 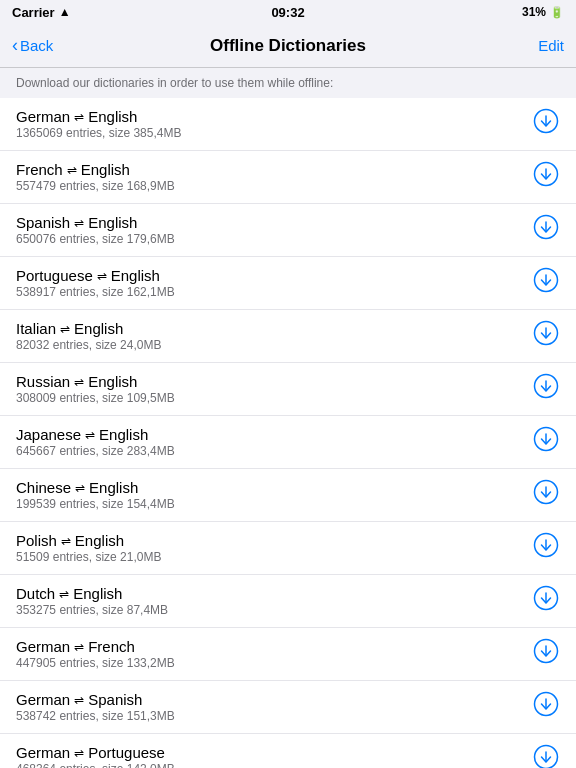 What do you see at coordinates (96, 646) in the screenshot?
I see `item-title: German ⇌ French` at bounding box center [96, 646].